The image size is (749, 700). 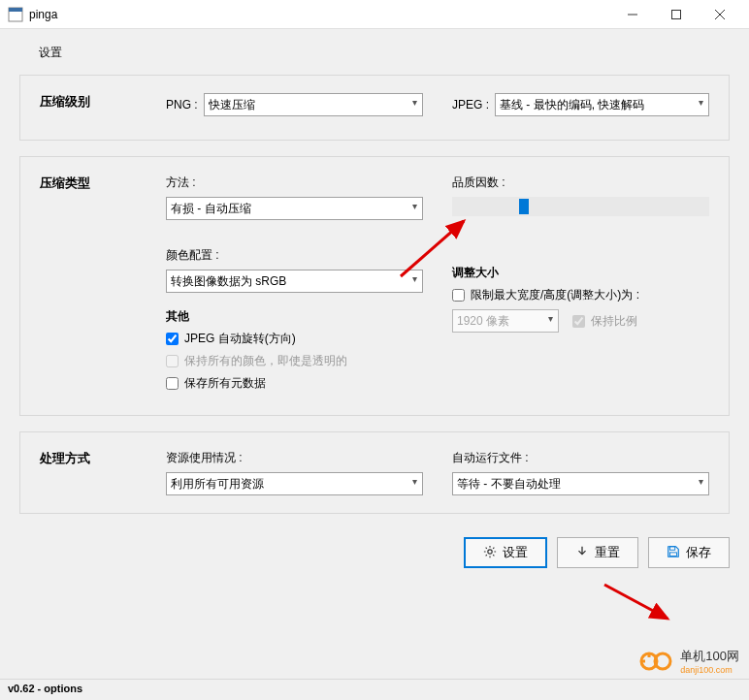 What do you see at coordinates (295, 182) in the screenshot?
I see `method-label: 方法 :` at bounding box center [295, 182].